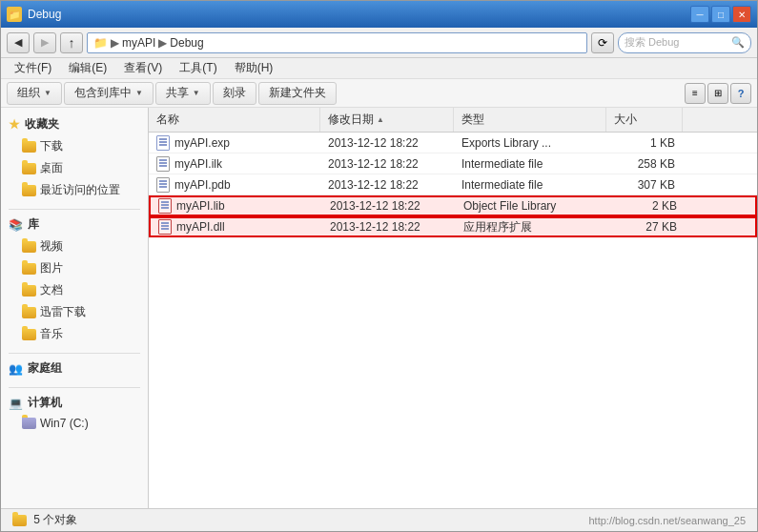 The image size is (758, 532). I want to click on file-type-dll: 应用程序扩展, so click(532, 227).